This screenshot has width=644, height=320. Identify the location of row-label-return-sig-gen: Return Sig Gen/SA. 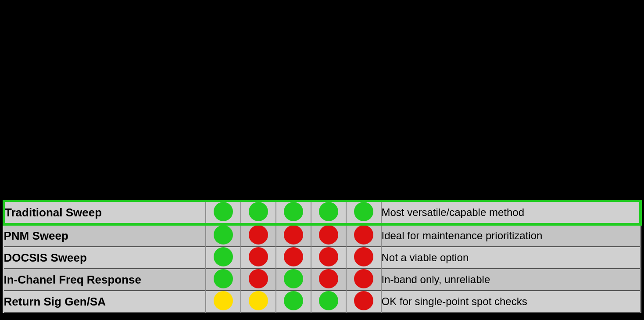
(105, 302).